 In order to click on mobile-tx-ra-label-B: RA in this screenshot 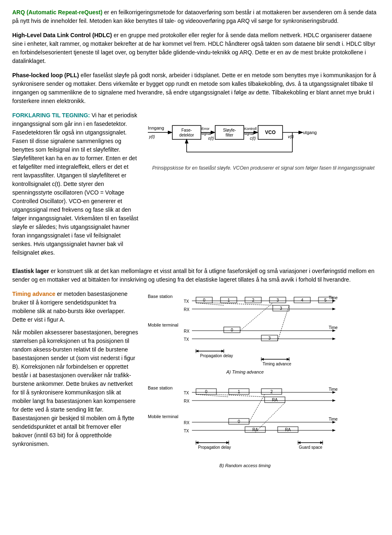, I will do `click(255, 430)`.